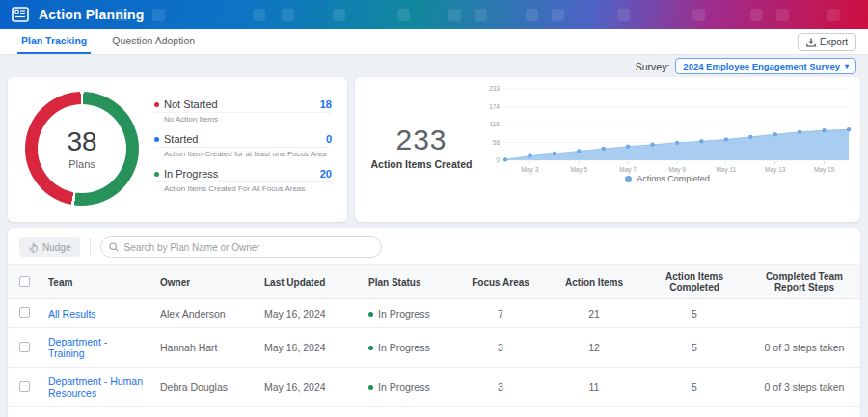 The height and width of the screenshot is (417, 868). Describe the element at coordinates (25, 282) in the screenshot. I see `select-all-checkbox` at that location.